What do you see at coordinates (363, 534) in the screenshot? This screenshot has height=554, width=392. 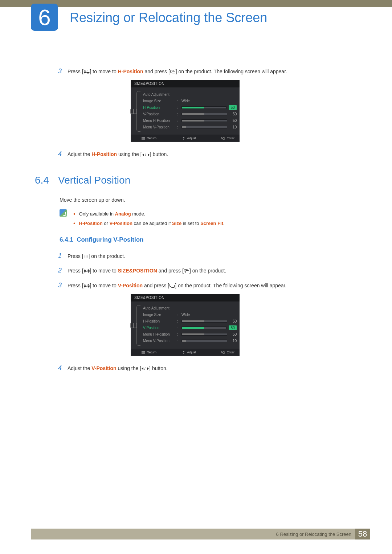 I see `page-number: 58` at bounding box center [363, 534].